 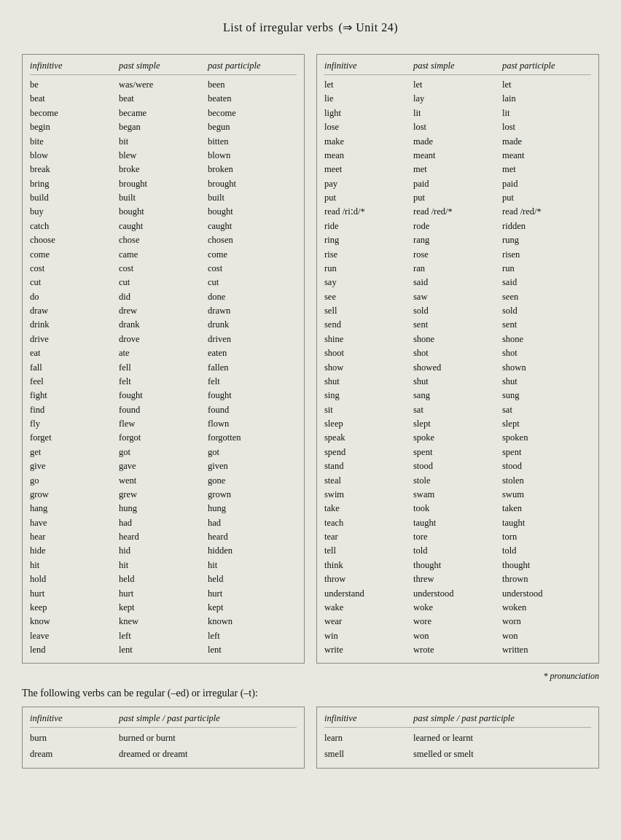 I want to click on table1-col3-header: past participle, so click(x=252, y=66).